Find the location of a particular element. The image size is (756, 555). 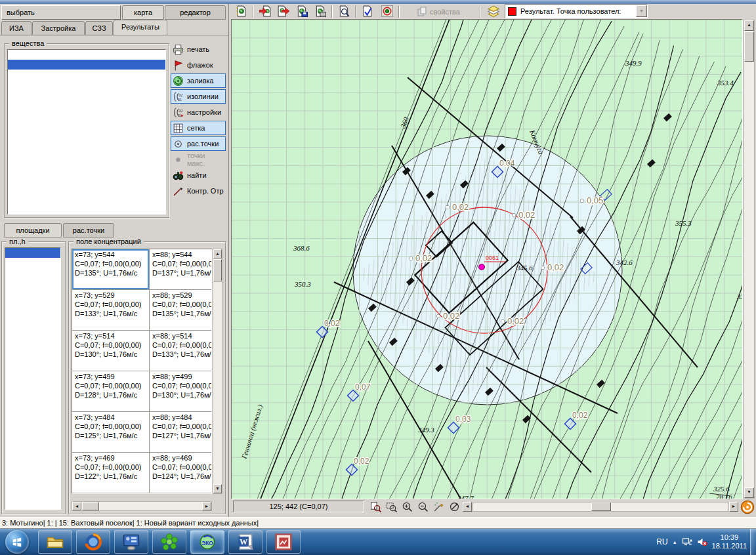

zoom-rect-icon is located at coordinates (391, 506).